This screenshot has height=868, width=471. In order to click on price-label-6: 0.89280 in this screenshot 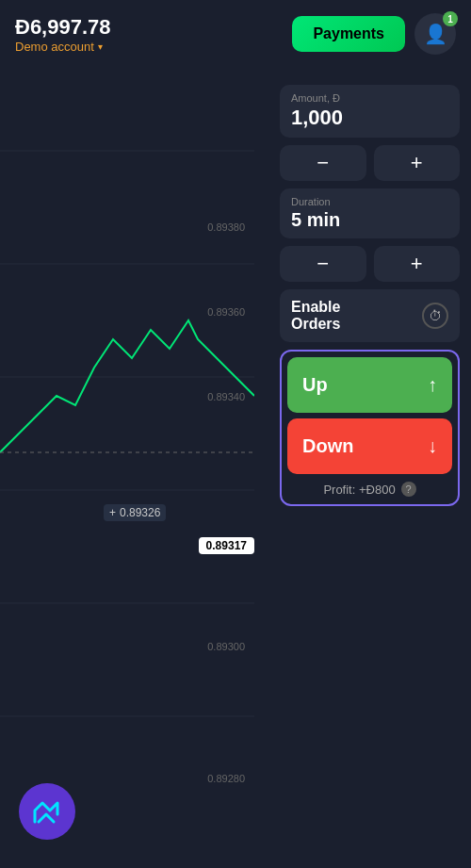, I will do `click(226, 778)`.